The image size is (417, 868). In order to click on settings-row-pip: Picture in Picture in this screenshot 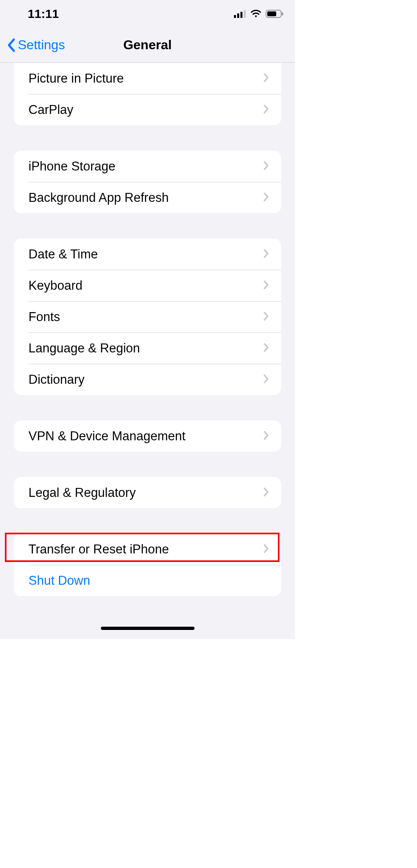, I will do `click(147, 78)`.